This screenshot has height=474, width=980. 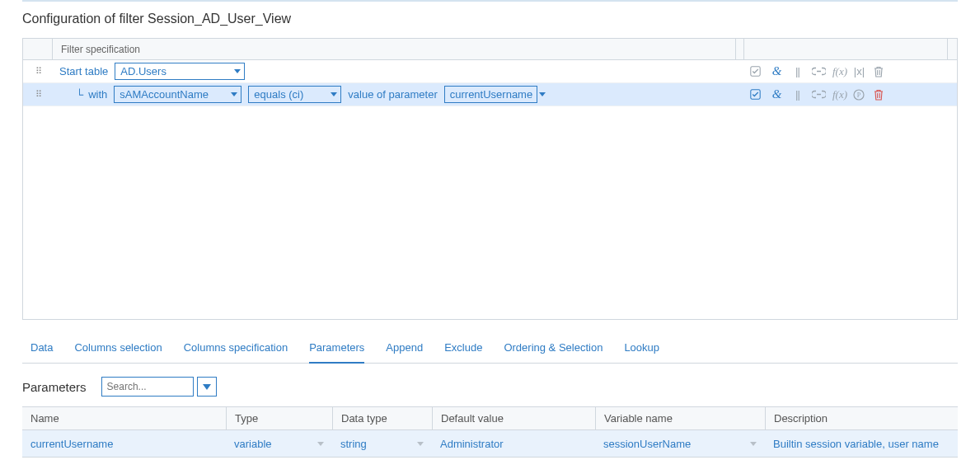 I want to click on col-header-variable-name: Variable name, so click(x=680, y=419).